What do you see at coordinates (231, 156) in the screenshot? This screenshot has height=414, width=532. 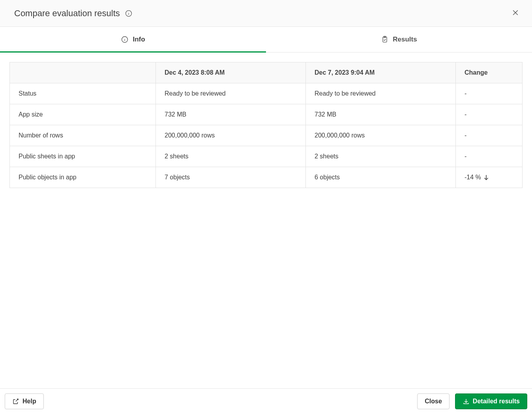 I see `value-a-cell: 2 sheets` at bounding box center [231, 156].